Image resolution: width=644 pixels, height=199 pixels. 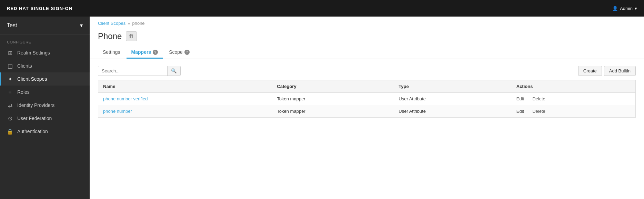 I want to click on sidebar-item-roles: ≡ Roles, so click(x=45, y=92).